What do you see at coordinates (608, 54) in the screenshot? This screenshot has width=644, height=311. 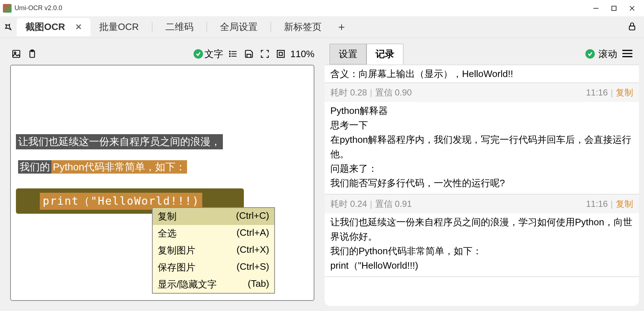 I see `scroll-label: 滚动` at bounding box center [608, 54].